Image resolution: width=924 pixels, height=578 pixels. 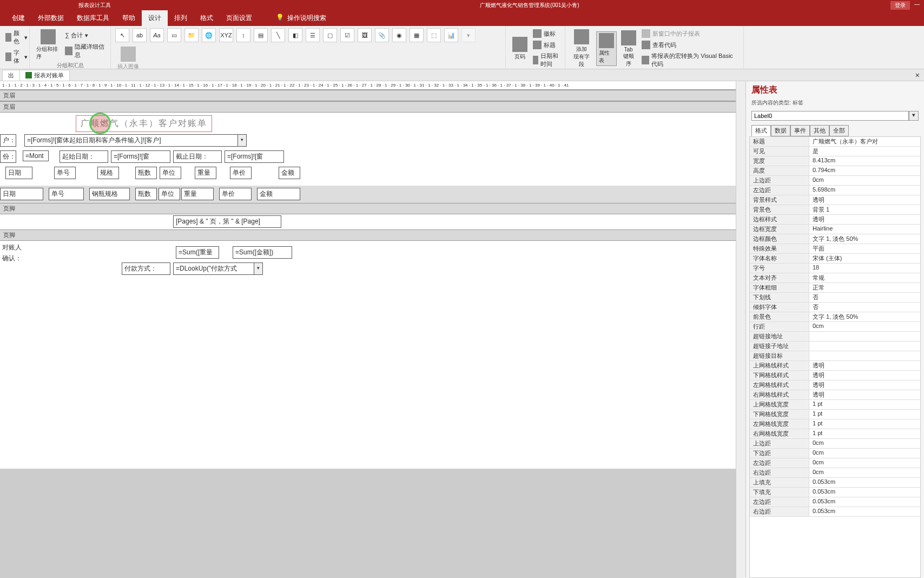 What do you see at coordinates (8, 157) in the screenshot?
I see `month-label: 份：` at bounding box center [8, 157].